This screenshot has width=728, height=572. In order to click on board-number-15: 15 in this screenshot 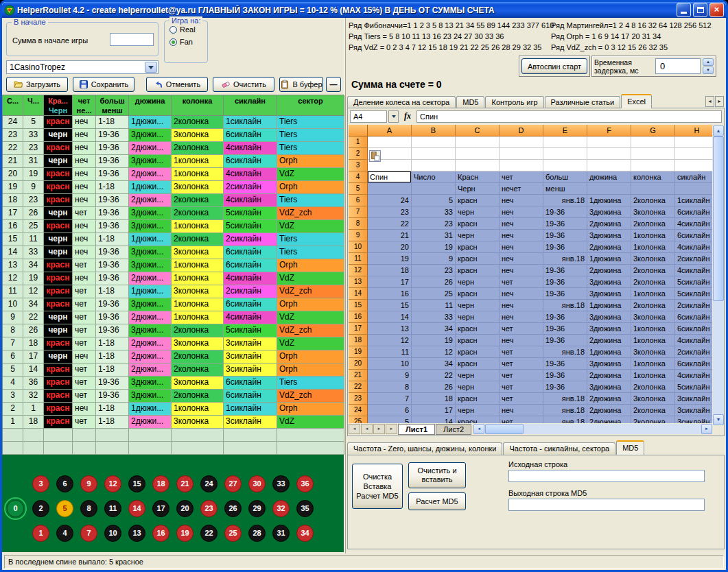, I will do `click(137, 484)`.